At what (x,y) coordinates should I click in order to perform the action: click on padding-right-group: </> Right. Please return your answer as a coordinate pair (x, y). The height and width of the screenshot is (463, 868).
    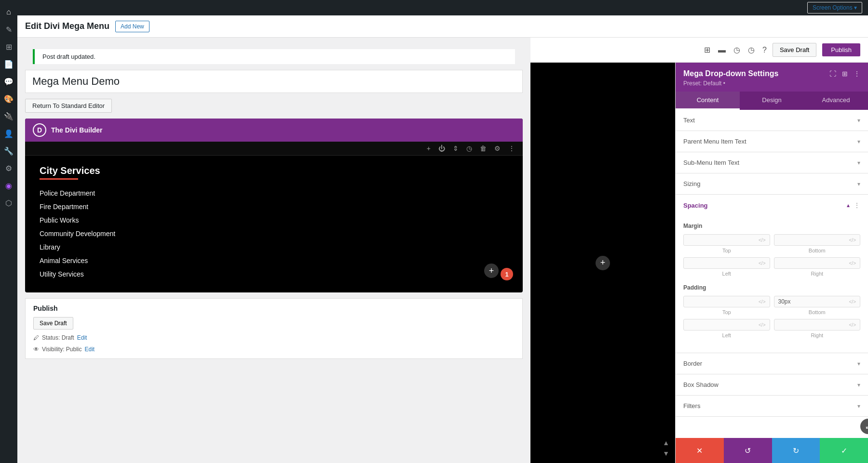
    Looking at the image, I should click on (817, 329).